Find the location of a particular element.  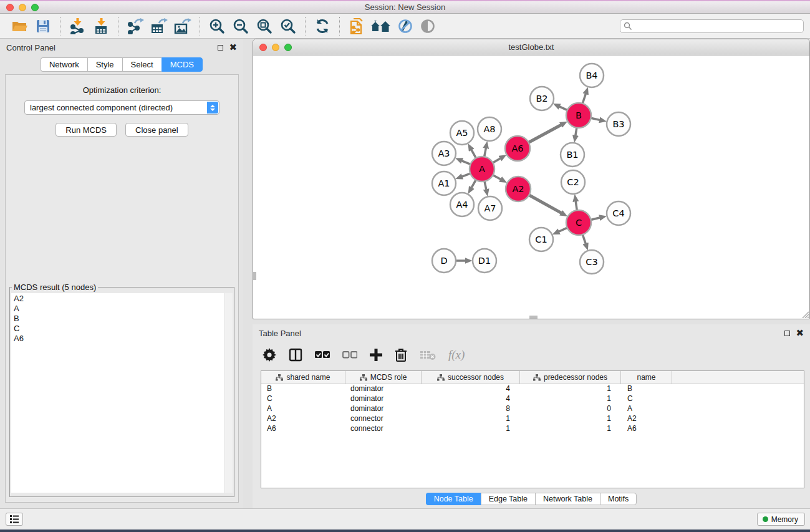

float-table-panel-icon is located at coordinates (787, 333).